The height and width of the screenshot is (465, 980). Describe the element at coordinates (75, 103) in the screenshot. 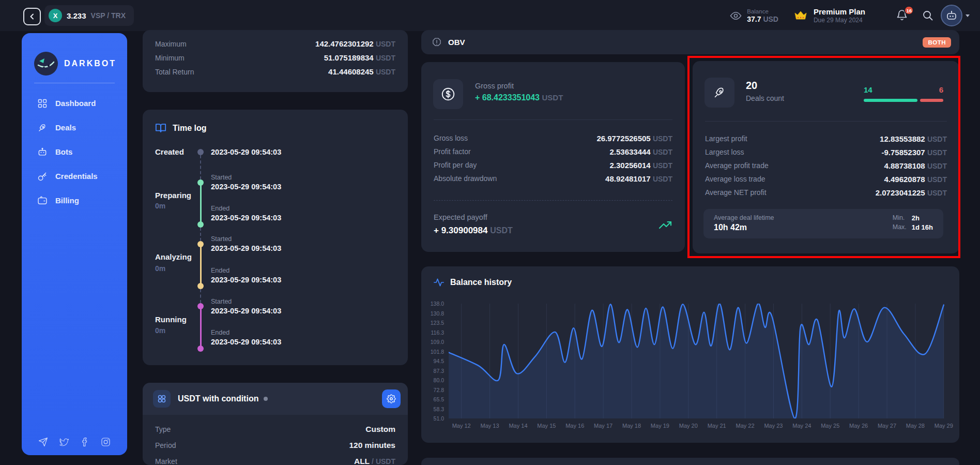

I see `sidebar-item-label: Dashboard` at that location.